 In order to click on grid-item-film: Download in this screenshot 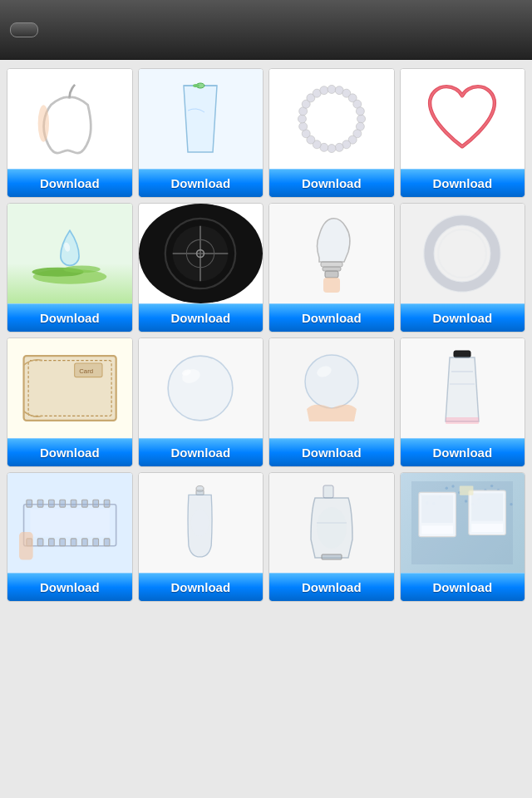, I will do `click(70, 537)`.